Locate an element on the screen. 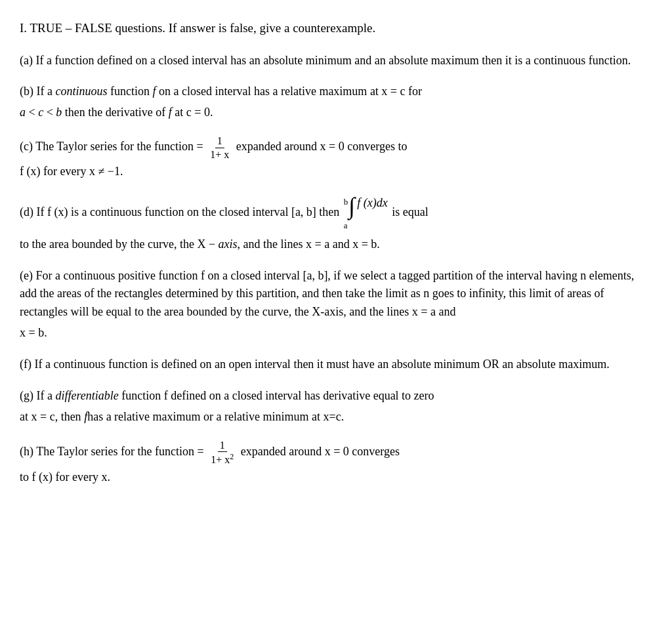 This screenshot has height=618, width=672. question-f: (f) If a continuous function is defined … is located at coordinates (333, 365).